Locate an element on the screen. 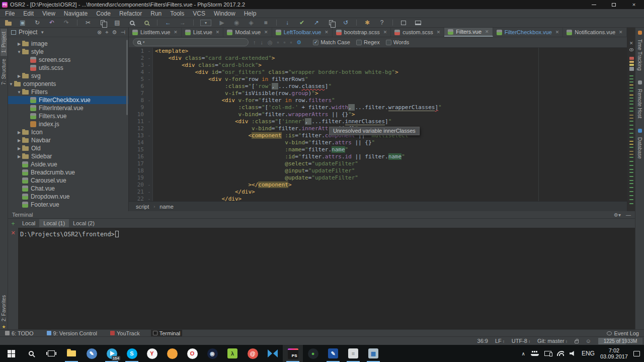  menu-tools: Tools is located at coordinates (177, 14).